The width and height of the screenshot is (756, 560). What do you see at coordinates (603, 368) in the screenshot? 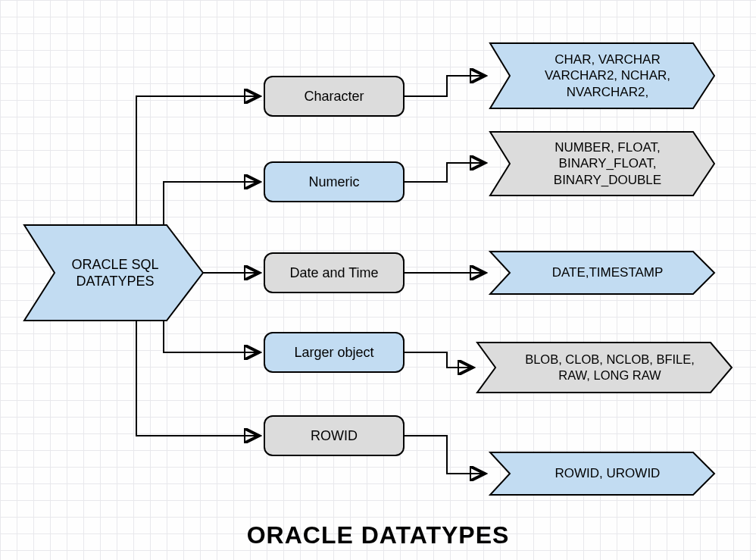
I see `leaf-label: BLOB, CLOB, NCLOB, BFILE, RAW, LONG RAW` at bounding box center [603, 368].